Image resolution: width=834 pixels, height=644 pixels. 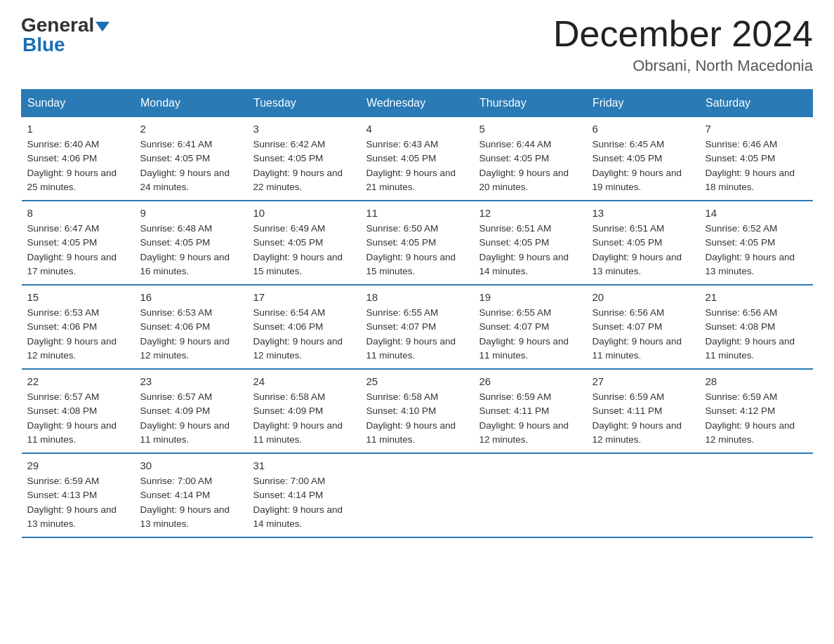 What do you see at coordinates (531, 382) in the screenshot?
I see `day-number: 26` at bounding box center [531, 382].